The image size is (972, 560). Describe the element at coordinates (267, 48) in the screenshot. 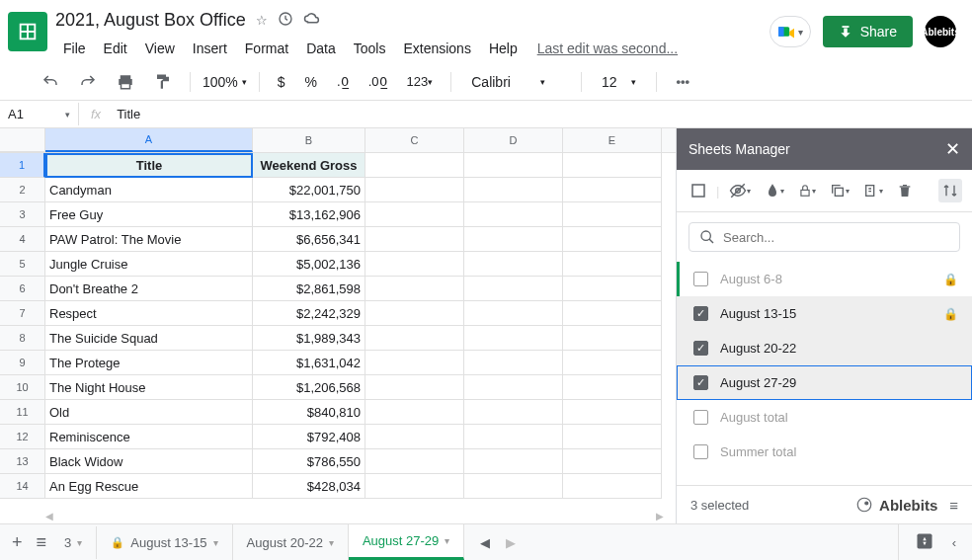

I see `menu-format: Format` at that location.